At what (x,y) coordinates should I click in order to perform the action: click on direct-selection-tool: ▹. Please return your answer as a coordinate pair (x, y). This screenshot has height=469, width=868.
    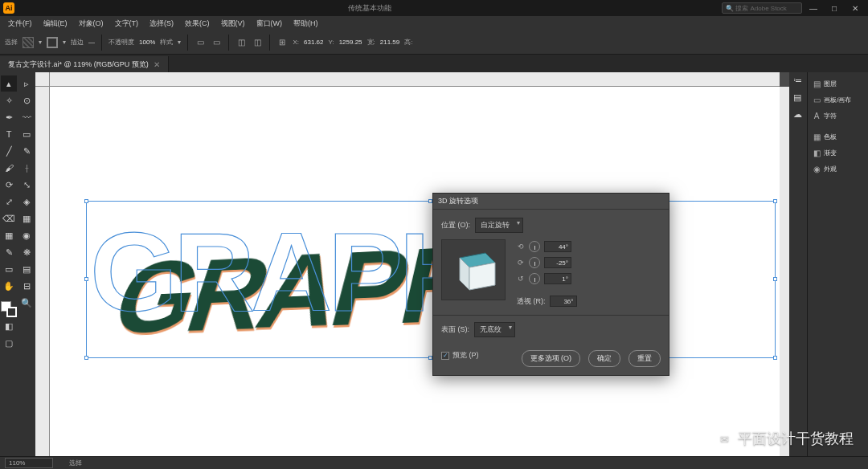
    Looking at the image, I should click on (27, 84).